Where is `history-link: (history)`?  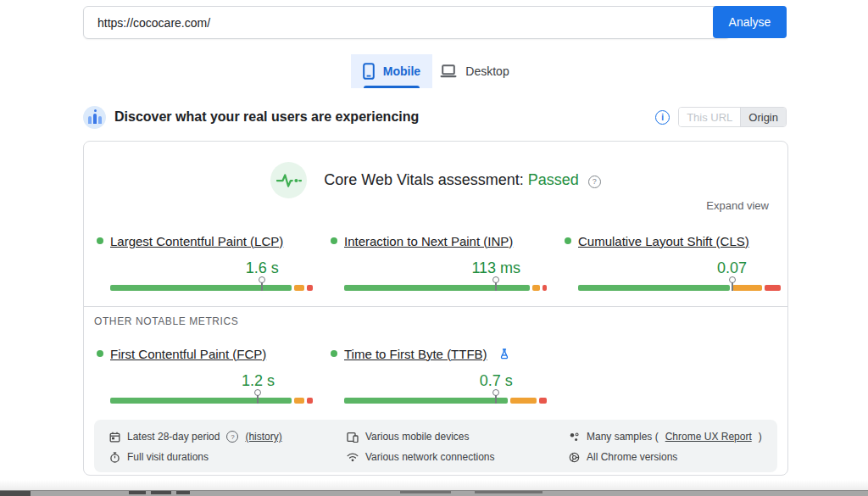
history-link: (history) is located at coordinates (263, 437).